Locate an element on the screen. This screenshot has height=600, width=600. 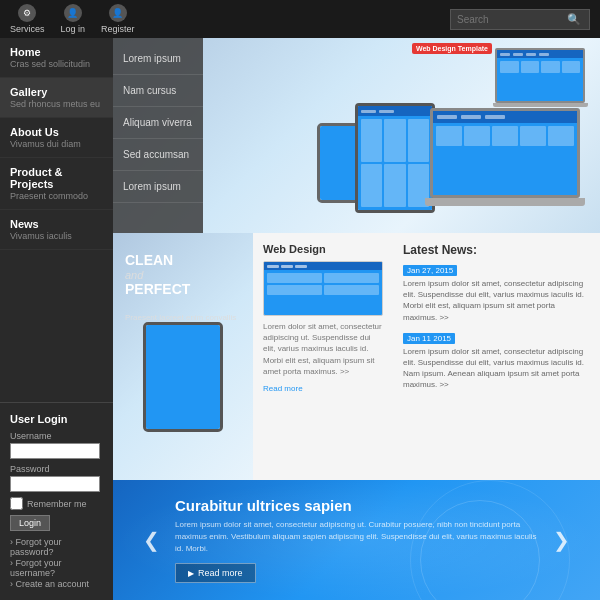
submenu-item-0: Lorem ipsum is located at coordinates (158, 59).